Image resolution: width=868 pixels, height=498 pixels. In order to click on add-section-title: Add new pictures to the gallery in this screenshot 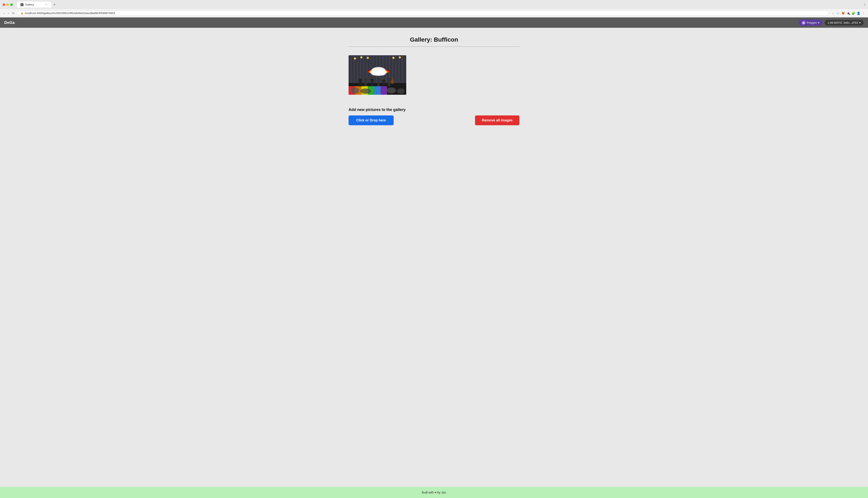, I will do `click(434, 110)`.